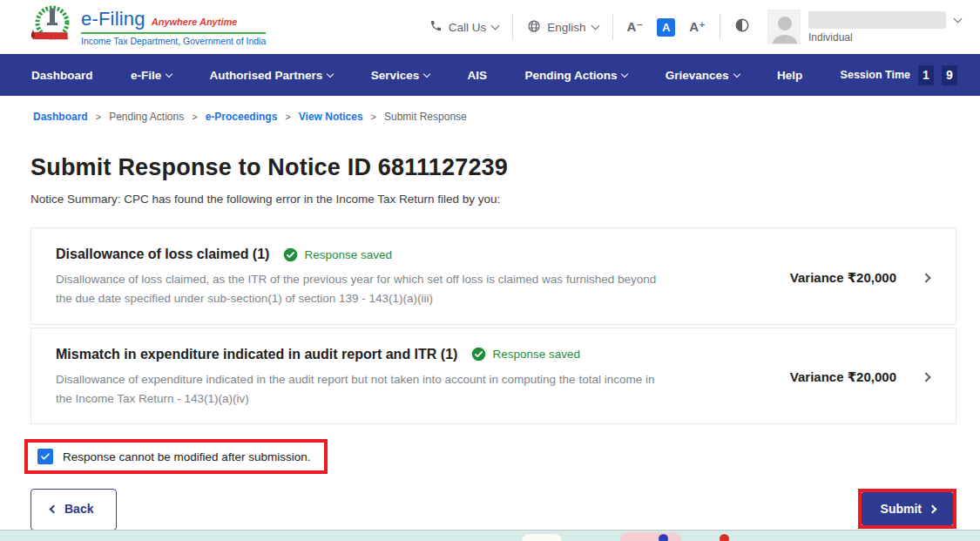 The width and height of the screenshot is (980, 541). What do you see at coordinates (45, 456) in the screenshot?
I see `checkmark-icon` at bounding box center [45, 456].